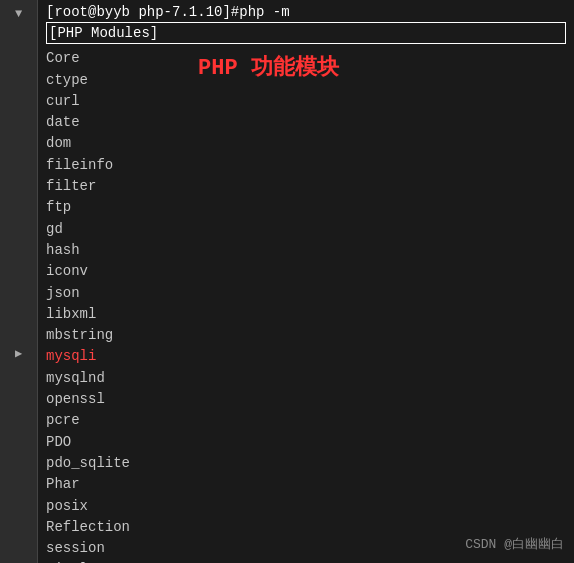 The image size is (574, 563). I want to click on sidebar: ▼ ▶, so click(19, 282).